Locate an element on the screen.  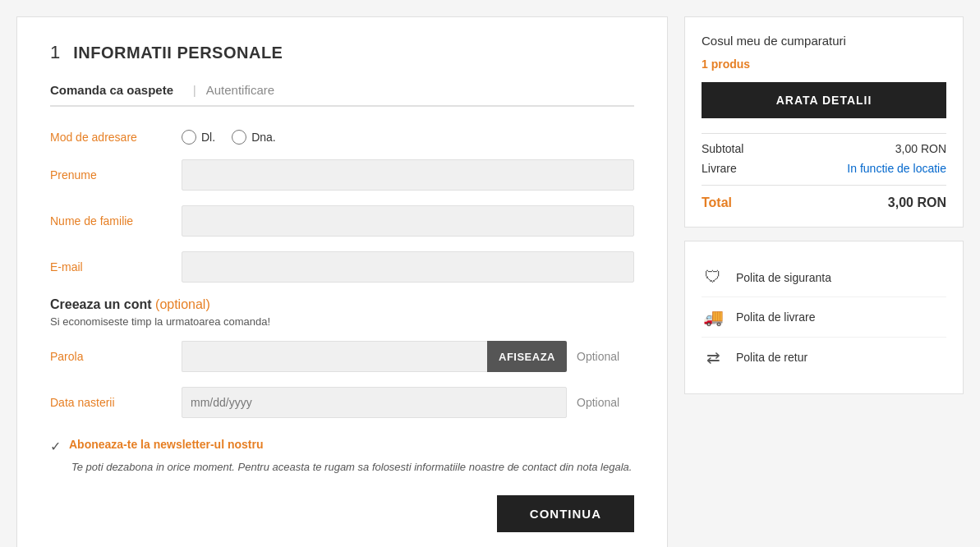
newsletter-section: ✓ Aboneaza-te la newsletter-ul nostru Te… is located at coordinates (342, 457).